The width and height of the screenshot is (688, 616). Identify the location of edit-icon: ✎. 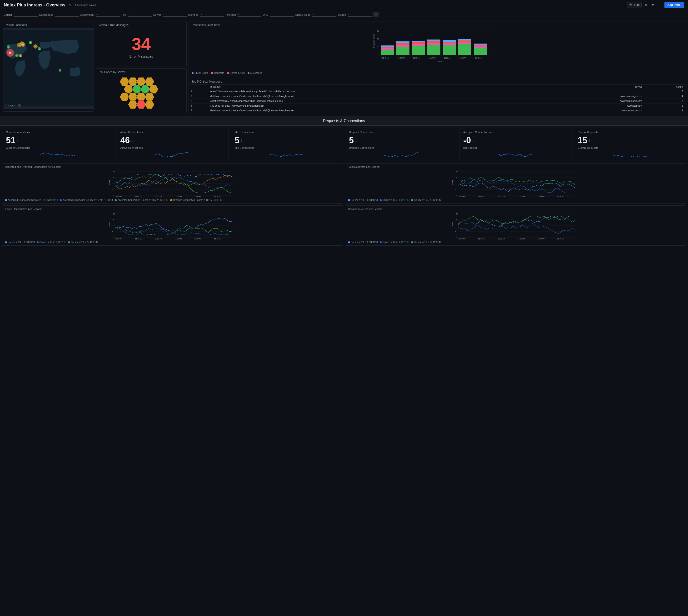
(70, 5).